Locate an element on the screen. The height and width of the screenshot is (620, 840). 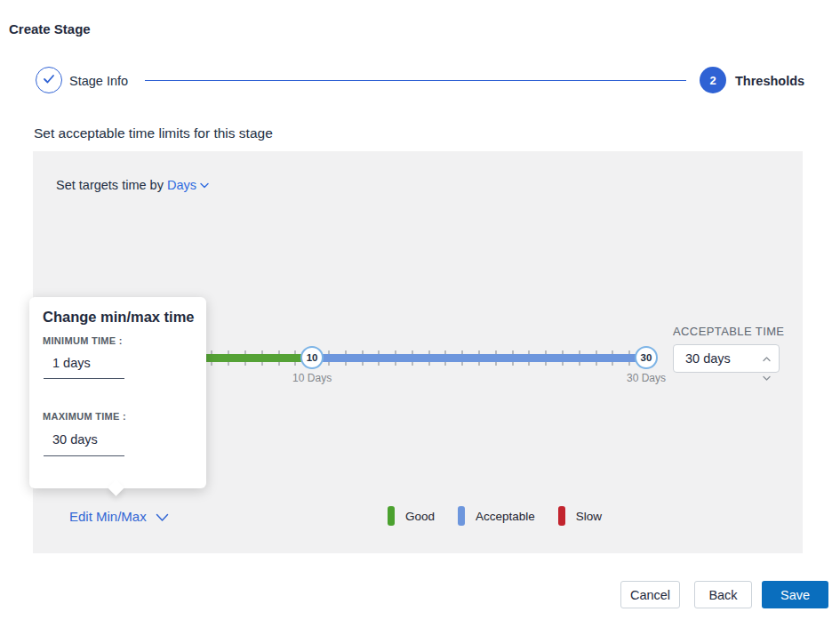
back-button: Back is located at coordinates (724, 594).